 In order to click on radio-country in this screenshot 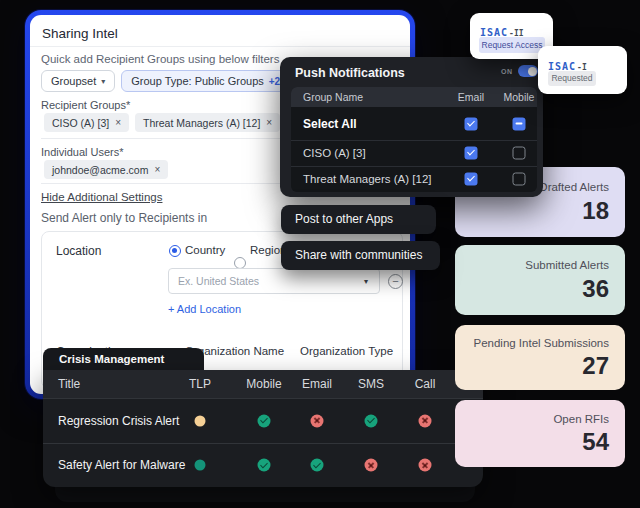, I will do `click(175, 251)`.